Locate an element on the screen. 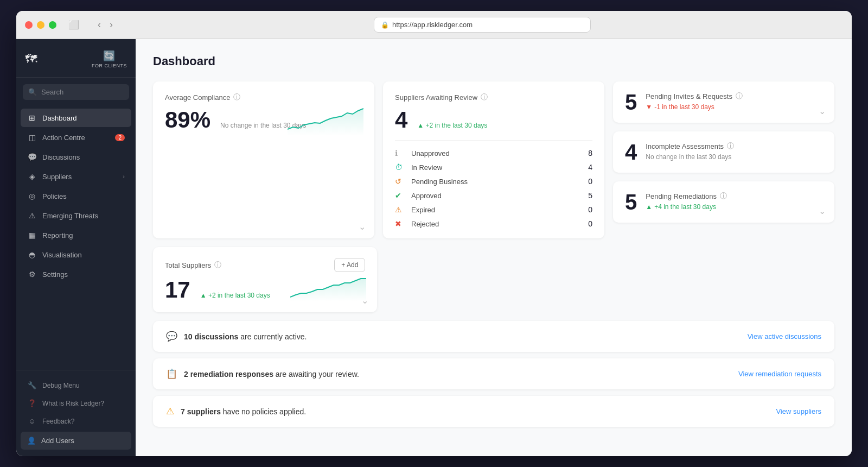 This screenshot has width=868, height=467. pending-business-count: 0 is located at coordinates (590, 181).